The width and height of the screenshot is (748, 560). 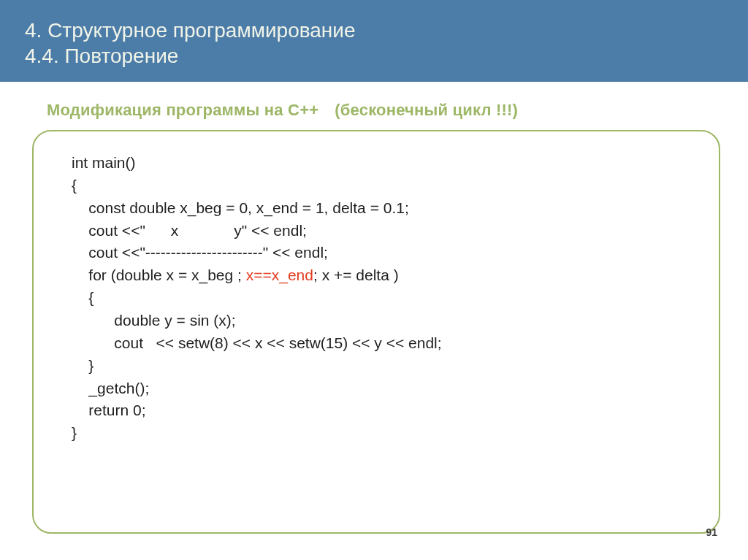 What do you see at coordinates (257, 343) in the screenshot?
I see `code-line: cout << setw(8) << x << setw(15) << y <<…` at bounding box center [257, 343].